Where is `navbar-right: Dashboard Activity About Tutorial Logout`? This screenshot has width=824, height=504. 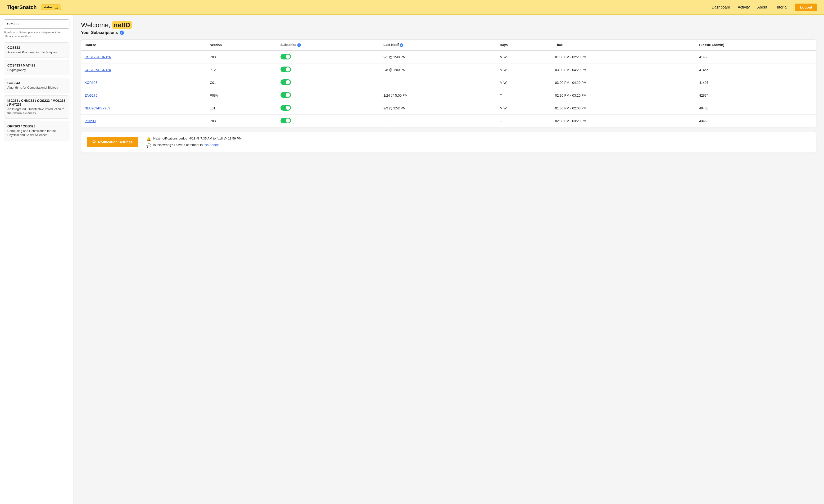
navbar-right: Dashboard Activity About Tutorial Logout is located at coordinates (764, 7).